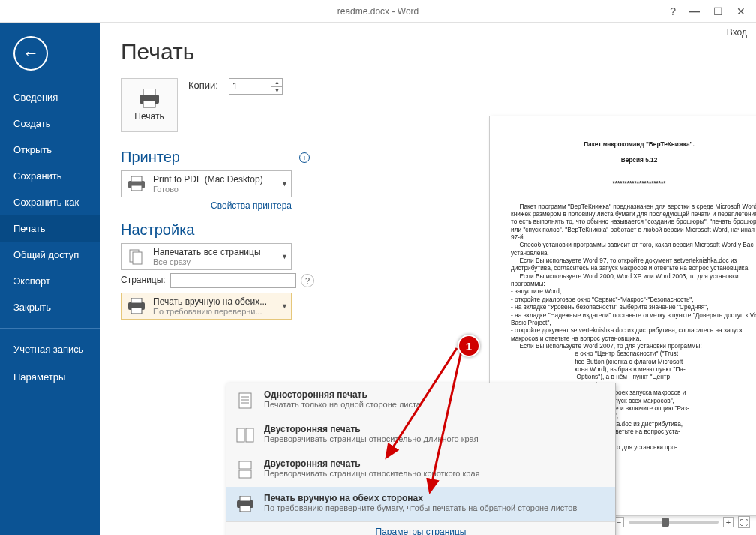  What do you see at coordinates (469, 346) in the screenshot?
I see `annotation-badge-1: 1` at bounding box center [469, 346].